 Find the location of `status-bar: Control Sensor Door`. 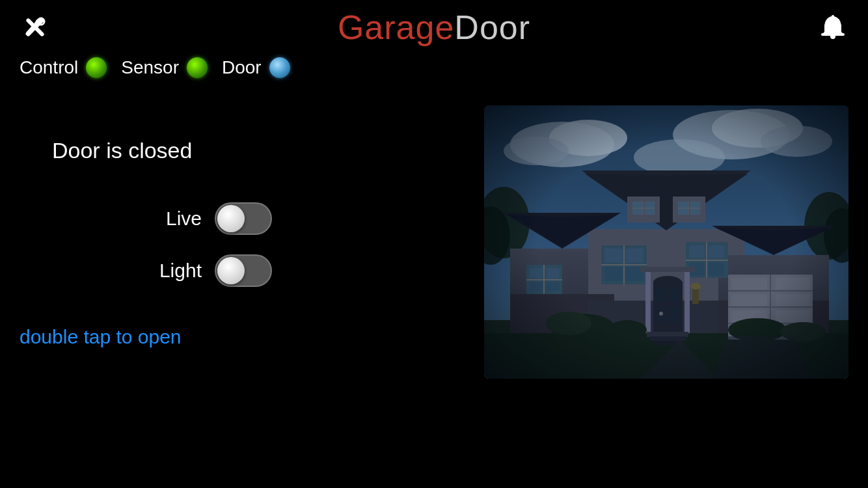

status-bar: Control Sensor Door is located at coordinates (434, 68).